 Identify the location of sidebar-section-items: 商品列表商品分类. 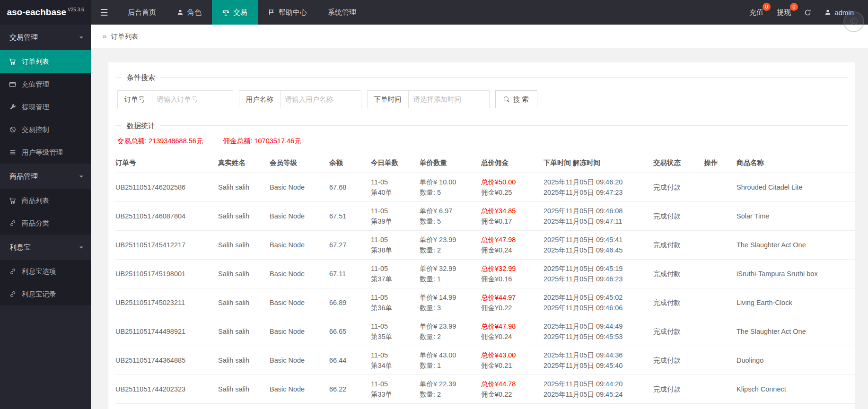
(45, 212).